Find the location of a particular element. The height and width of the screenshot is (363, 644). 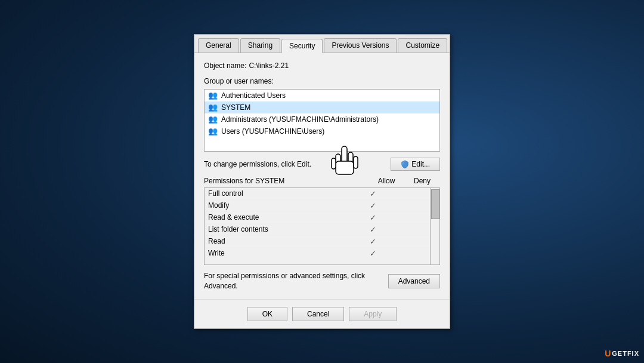

edit-label: Edit... is located at coordinates (421, 164).